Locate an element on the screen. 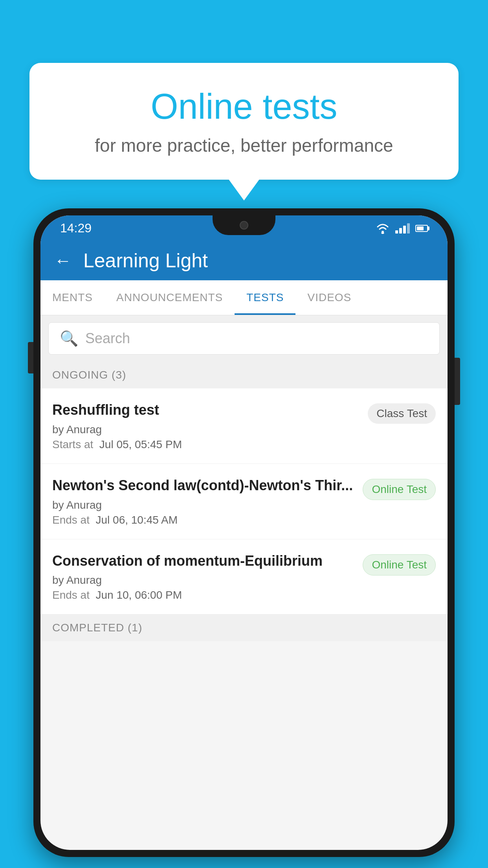  test-time: Ends at Jul 06, 10:45 AM is located at coordinates (204, 520).